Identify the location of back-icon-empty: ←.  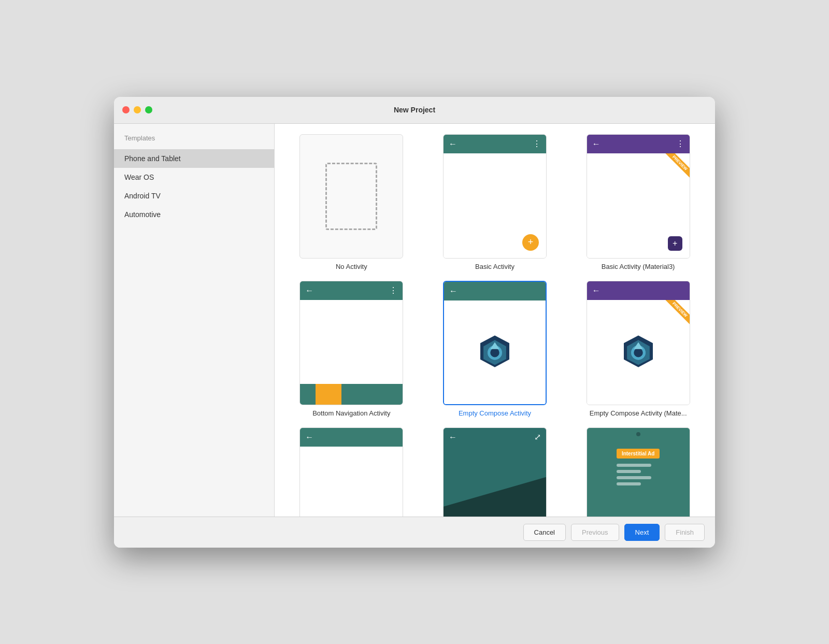
(309, 437).